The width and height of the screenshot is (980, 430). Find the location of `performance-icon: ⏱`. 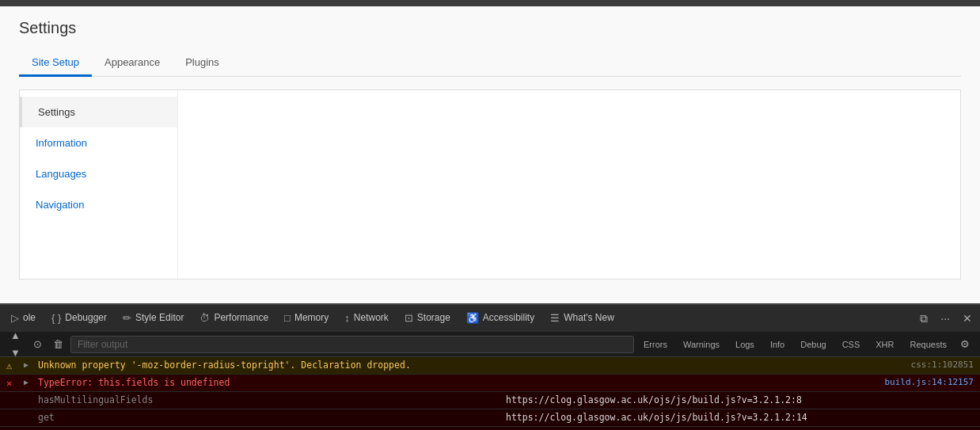

performance-icon: ⏱ is located at coordinates (204, 318).